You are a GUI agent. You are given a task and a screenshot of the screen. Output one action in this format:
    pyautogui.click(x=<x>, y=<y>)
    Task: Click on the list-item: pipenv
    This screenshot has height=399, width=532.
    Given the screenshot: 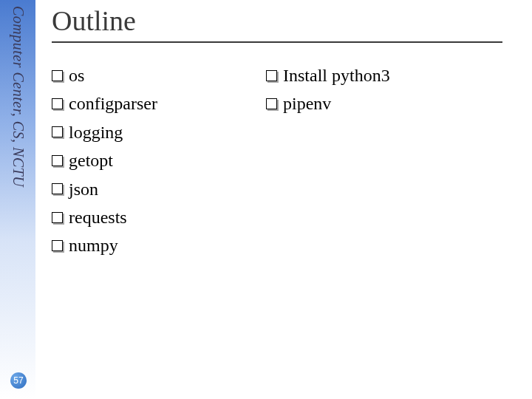 What is the action you would take?
    pyautogui.click(x=377, y=103)
    